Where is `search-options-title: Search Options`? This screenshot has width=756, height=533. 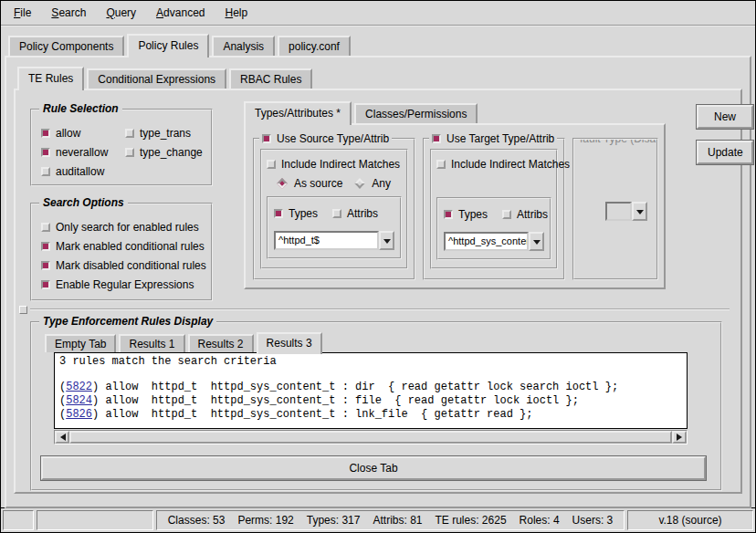 search-options-title: Search Options is located at coordinates (84, 203).